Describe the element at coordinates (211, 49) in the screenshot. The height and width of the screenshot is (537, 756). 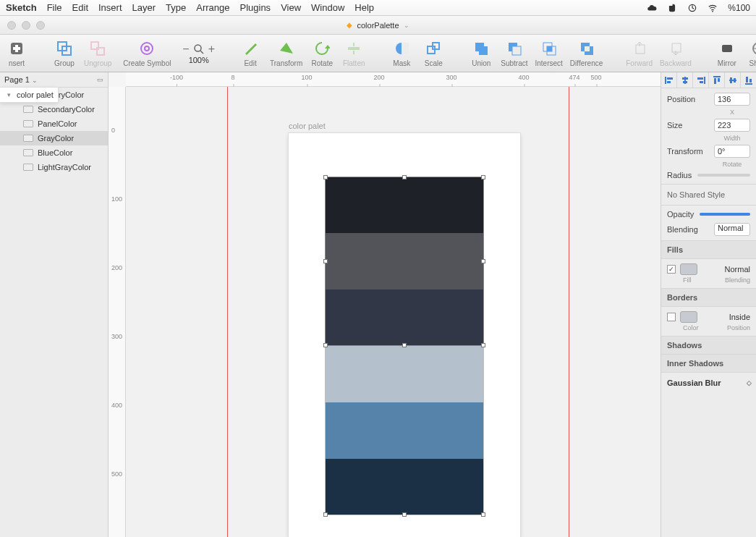
I see `zoom-in-button: +` at that location.